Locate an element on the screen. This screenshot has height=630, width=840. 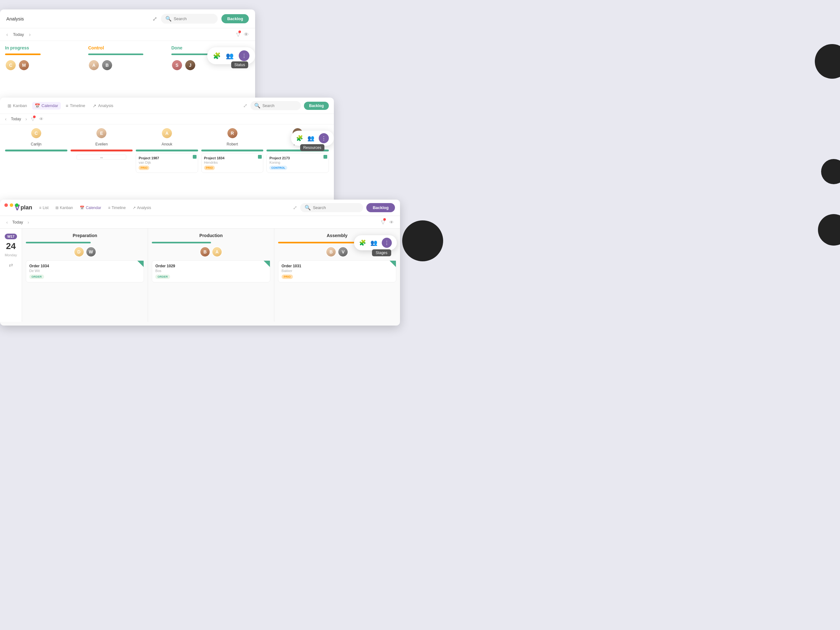
dot-yellow is located at coordinates (11, 205).